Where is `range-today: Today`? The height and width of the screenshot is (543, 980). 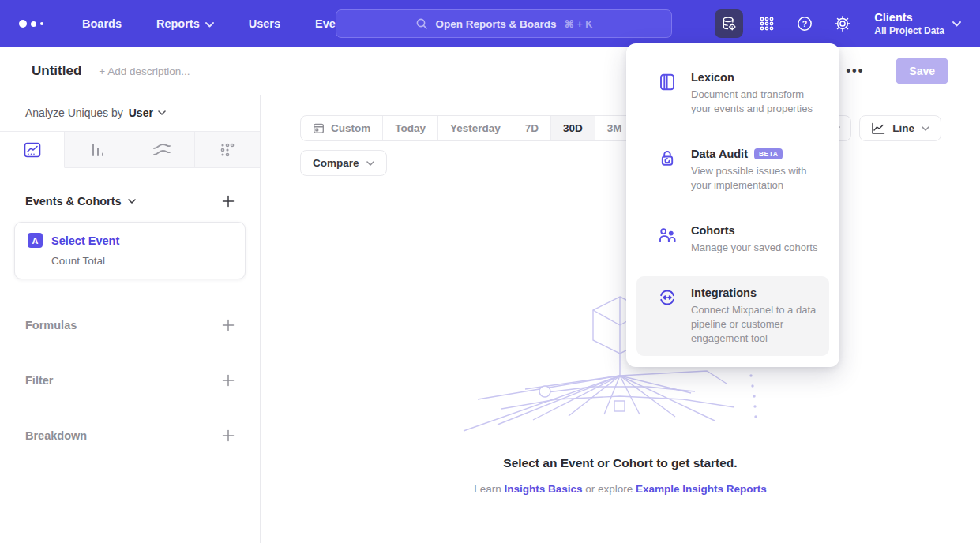
range-today: Today is located at coordinates (410, 128).